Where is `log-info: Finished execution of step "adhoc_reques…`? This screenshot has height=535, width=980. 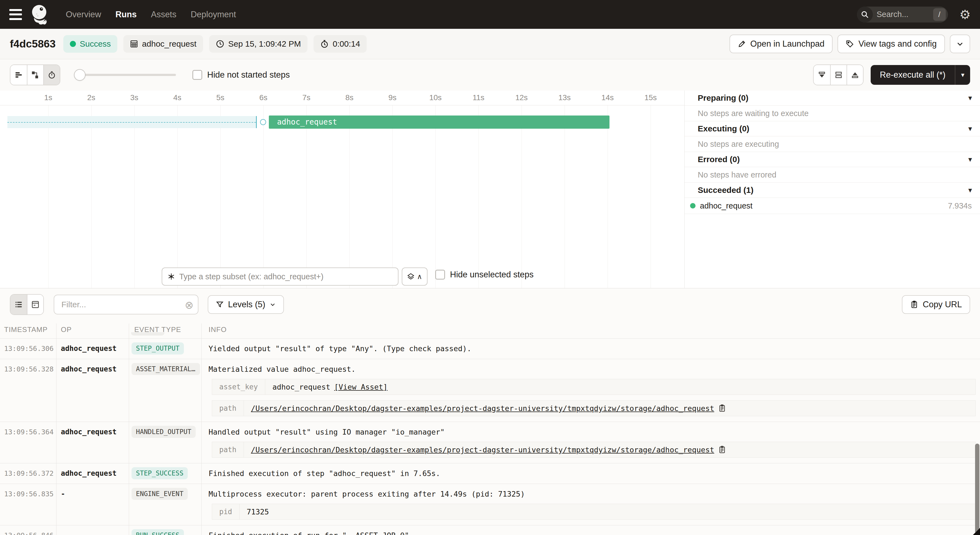 log-info: Finished execution of step "adhoc_reques… is located at coordinates (593, 474).